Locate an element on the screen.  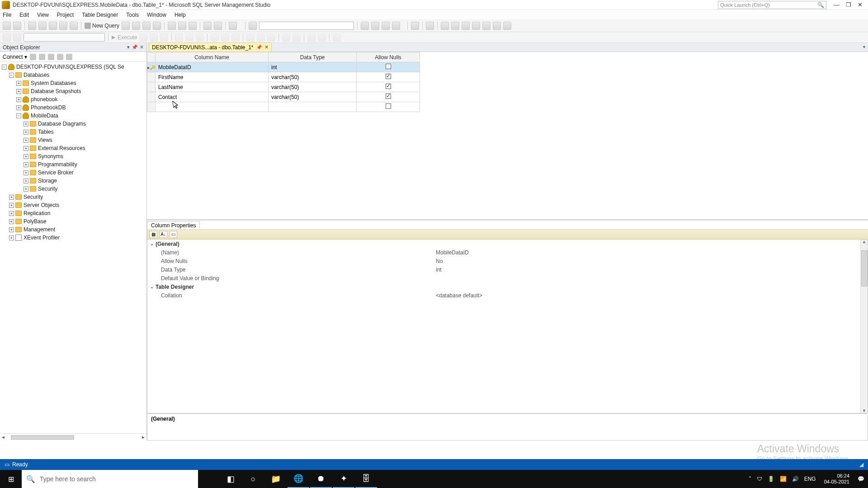
toolbox-button is located at coordinates (430, 26).